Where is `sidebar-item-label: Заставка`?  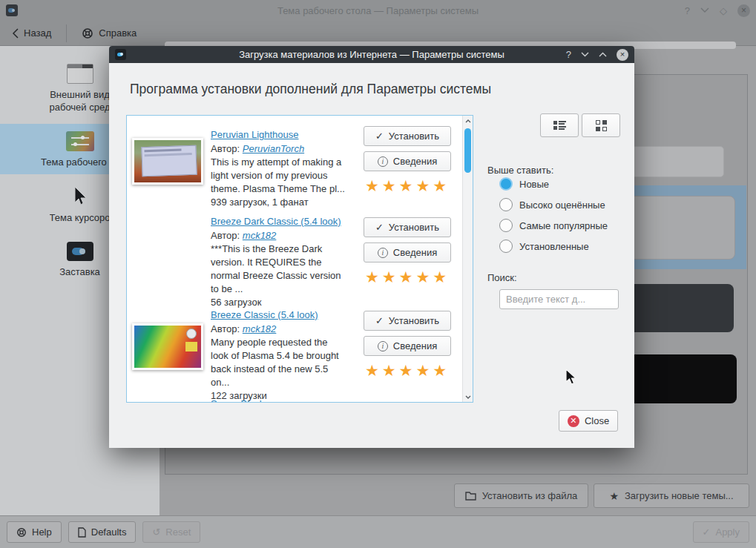 sidebar-item-label: Заставка is located at coordinates (80, 271).